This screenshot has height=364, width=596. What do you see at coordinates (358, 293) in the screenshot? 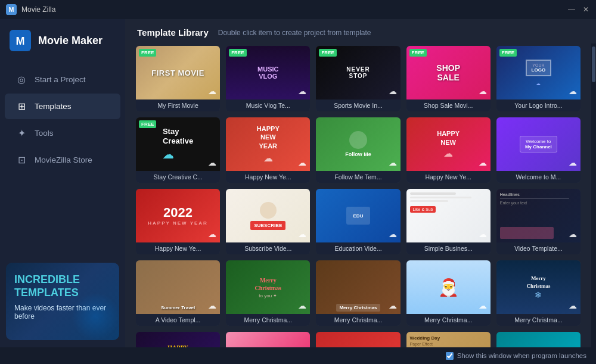
I see `template-card: Merry Christmas☁Merry Christma...` at bounding box center [358, 293].